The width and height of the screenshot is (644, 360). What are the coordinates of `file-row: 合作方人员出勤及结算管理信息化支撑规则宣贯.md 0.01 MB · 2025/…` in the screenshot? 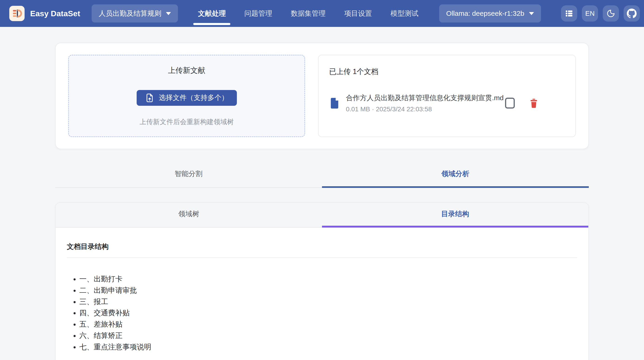 It's located at (447, 103).